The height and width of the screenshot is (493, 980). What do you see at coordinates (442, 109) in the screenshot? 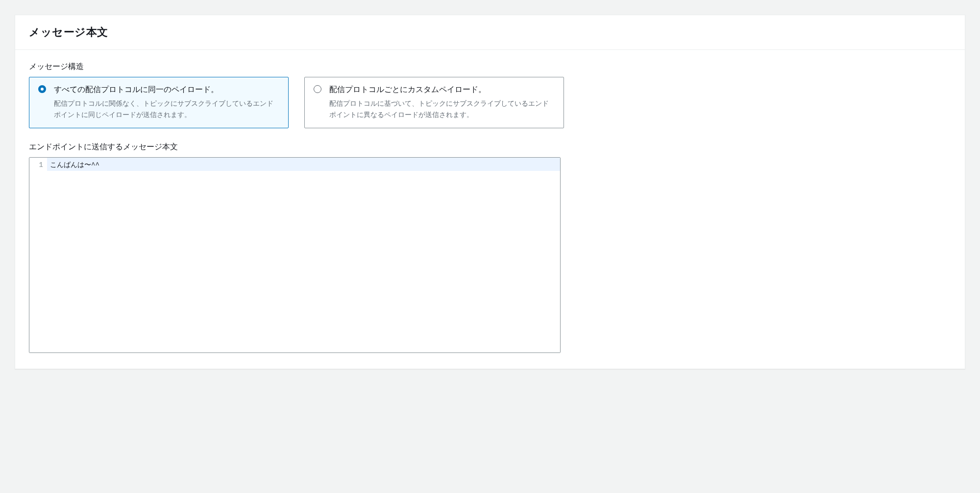
I see `radio-custom-description: 配信プロトコルに基づいて、トピックにサブスクライブしているエンドポイントに異なる…` at bounding box center [442, 109].